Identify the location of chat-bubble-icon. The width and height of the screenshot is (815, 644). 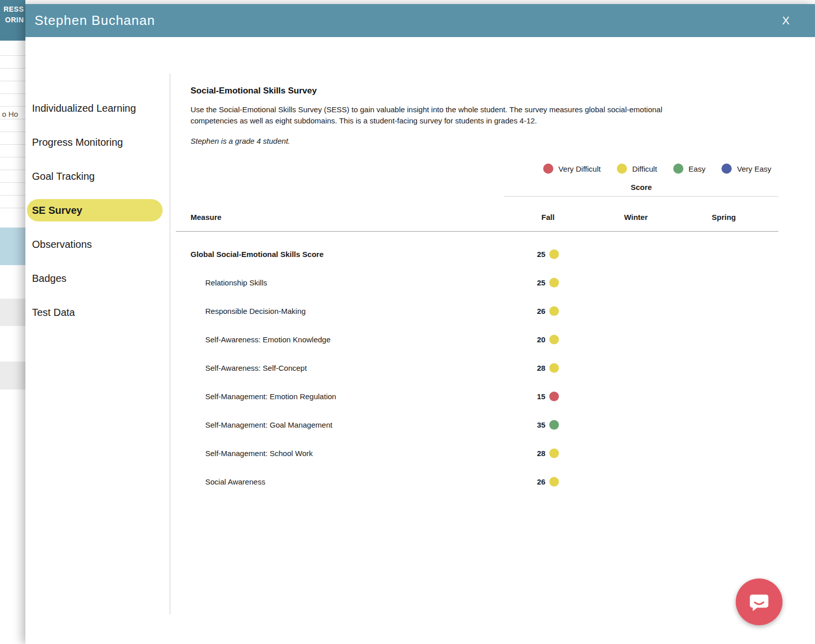
(759, 602).